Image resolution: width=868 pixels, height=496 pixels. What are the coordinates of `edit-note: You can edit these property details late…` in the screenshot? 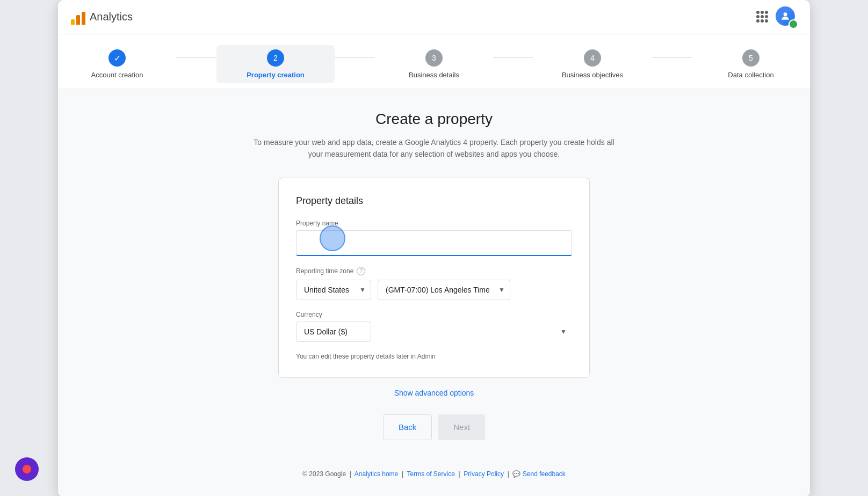 It's located at (434, 356).